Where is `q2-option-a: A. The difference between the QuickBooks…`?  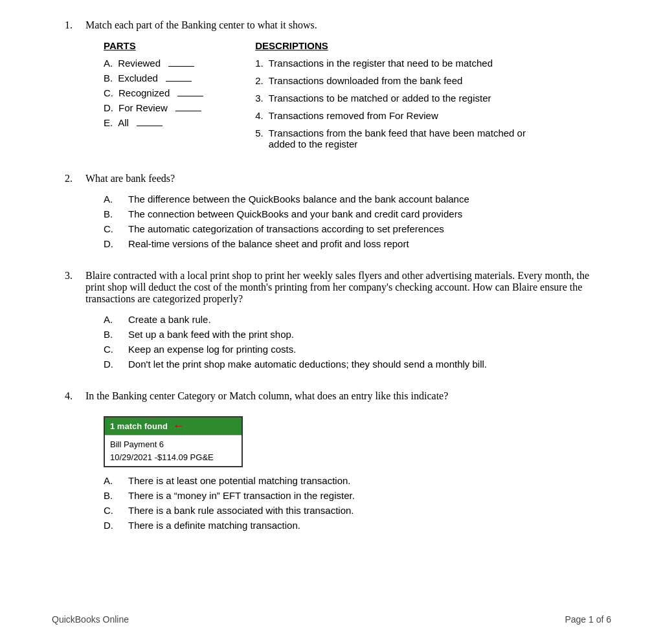
q2-option-a: A. The difference between the QuickBooks… is located at coordinates (357, 199).